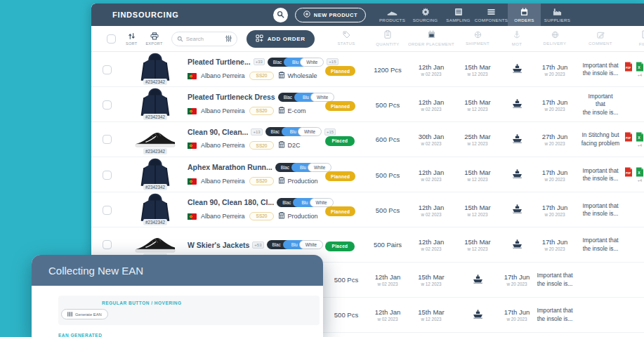  I want to click on select-all-checkbox, so click(111, 39).